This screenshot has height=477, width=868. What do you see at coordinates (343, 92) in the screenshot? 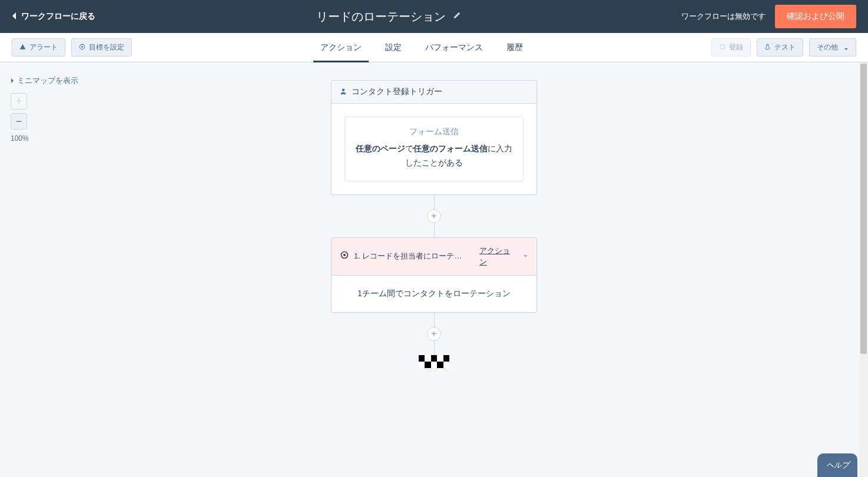
I see `contact-icon` at bounding box center [343, 92].